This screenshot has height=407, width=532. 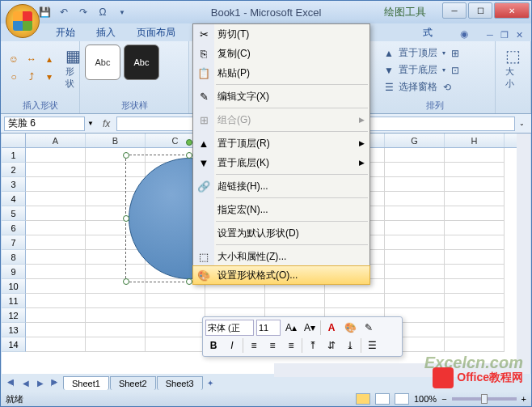 What do you see at coordinates (382, 399) in the screenshot?
I see `view-layout-icon` at bounding box center [382, 399].